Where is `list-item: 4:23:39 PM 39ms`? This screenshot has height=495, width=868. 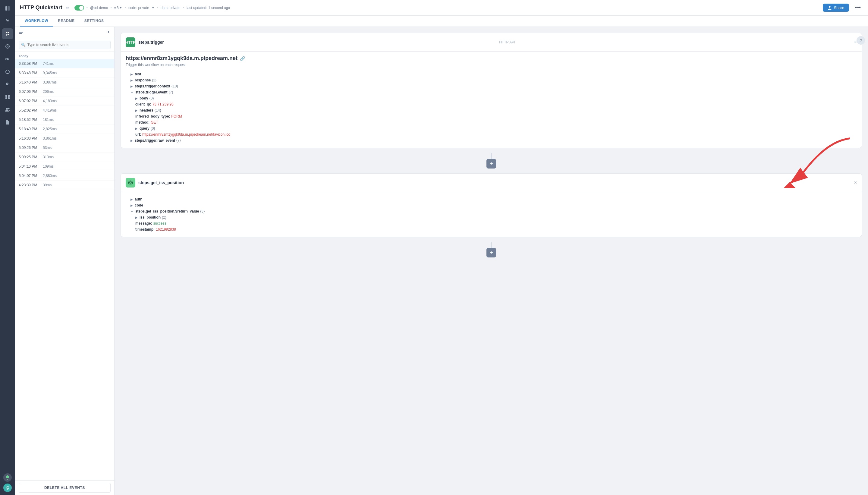
list-item: 4:23:39 PM 39ms is located at coordinates (65, 185).